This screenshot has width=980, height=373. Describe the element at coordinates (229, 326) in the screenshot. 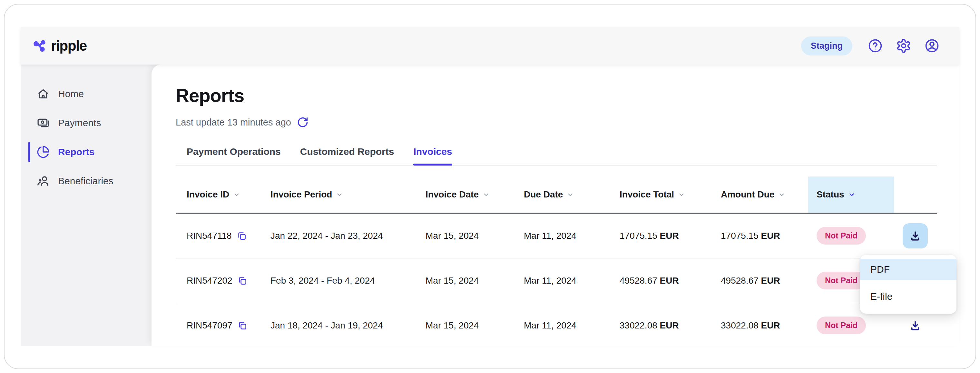

I see `invoice-id-cell: RIN547097` at that location.